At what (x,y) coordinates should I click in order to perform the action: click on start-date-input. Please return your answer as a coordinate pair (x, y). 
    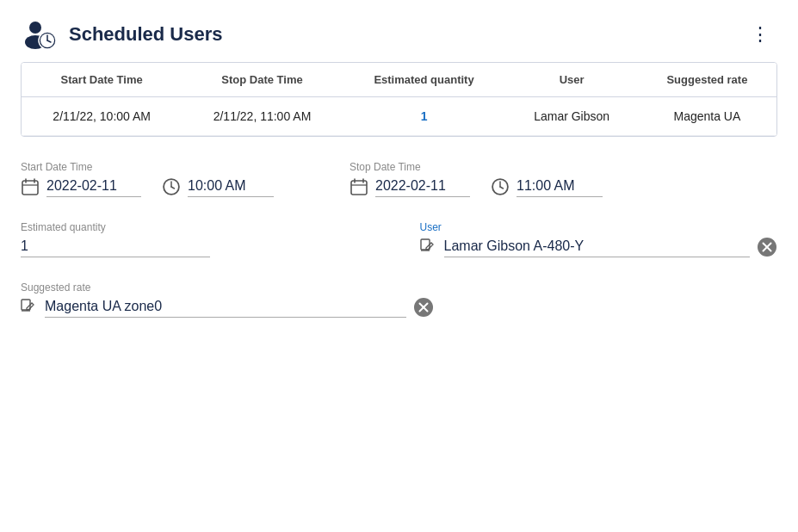
    Looking at the image, I should click on (94, 187).